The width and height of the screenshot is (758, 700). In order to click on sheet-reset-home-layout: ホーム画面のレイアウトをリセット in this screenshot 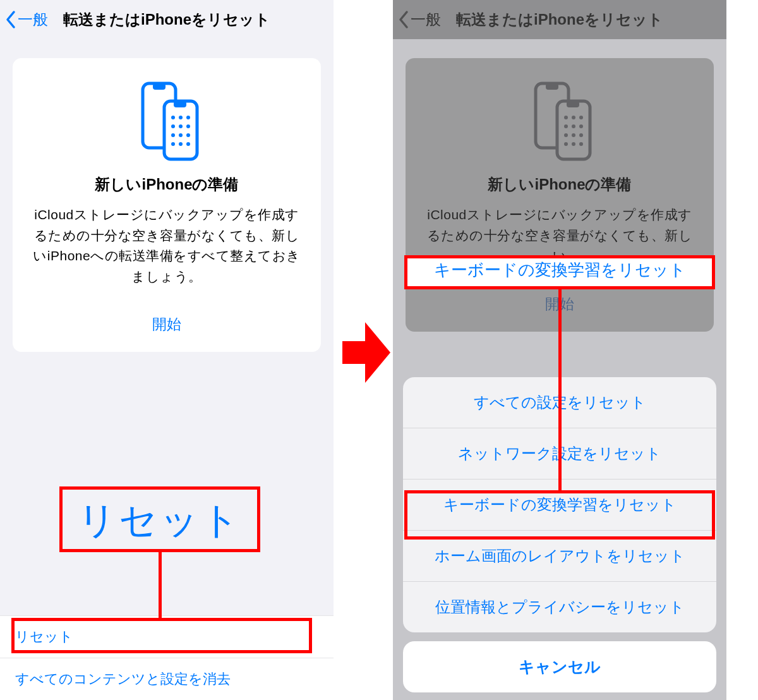, I will do `click(560, 556)`.